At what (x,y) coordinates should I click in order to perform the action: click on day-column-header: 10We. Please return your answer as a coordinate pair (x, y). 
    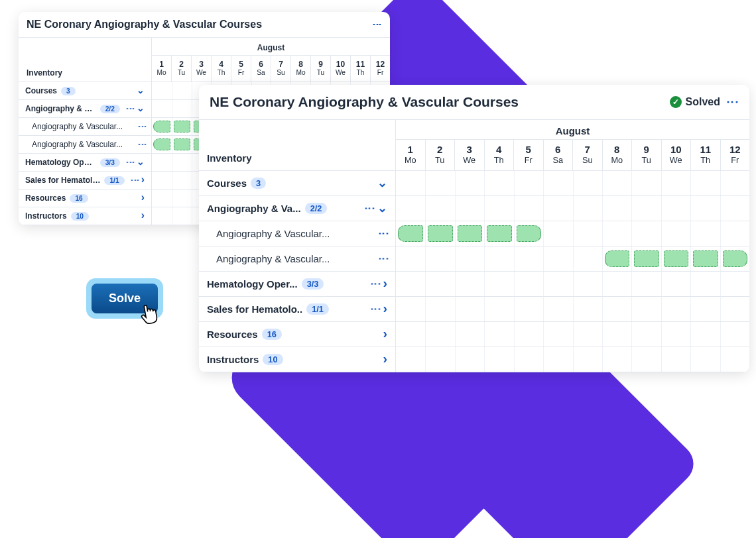
    Looking at the image, I should click on (676, 155).